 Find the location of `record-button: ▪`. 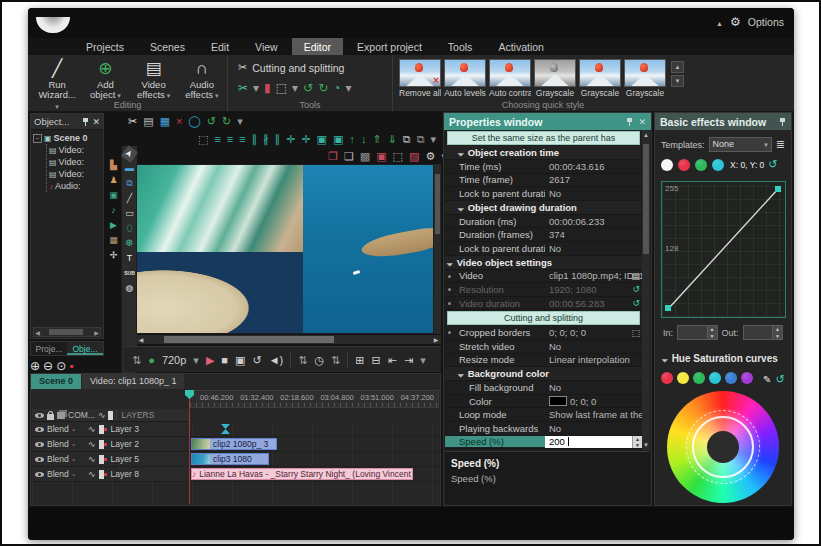

record-button: ▪ is located at coordinates (71, 366).